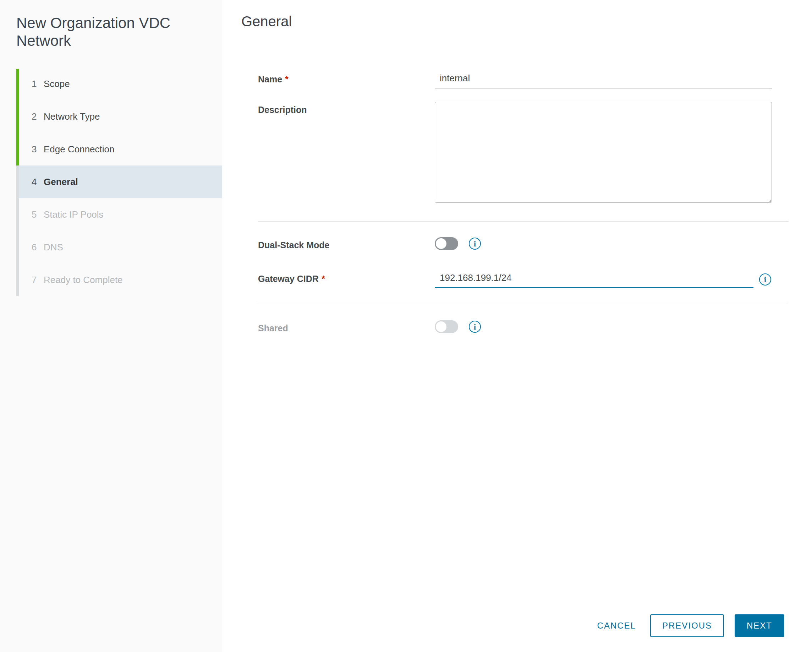 Image resolution: width=812 pixels, height=652 pixels. I want to click on sidebar-step-static-ip-pools: 5 Static IP Pools, so click(121, 214).